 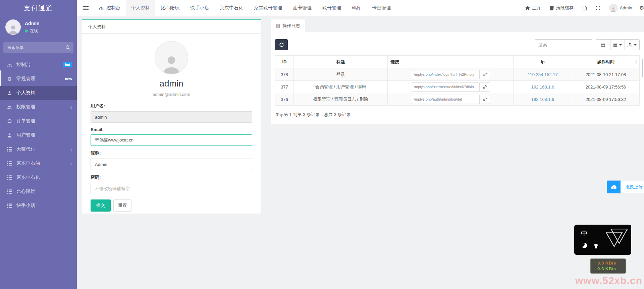 What do you see at coordinates (621, 8) in the screenshot?
I see `user-menu: Admin` at bounding box center [621, 8].